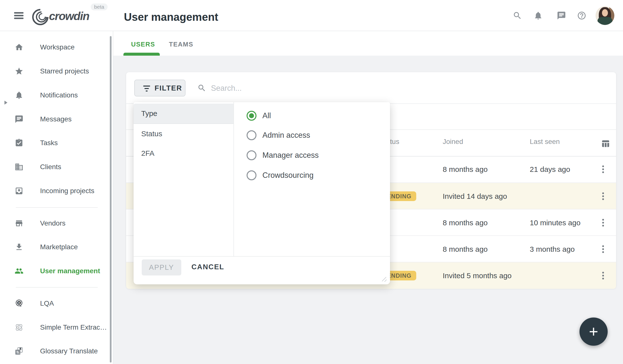 This screenshot has width=623, height=364. What do you see at coordinates (555, 223) in the screenshot?
I see `last-seen-cell: 10 minutes ago` at bounding box center [555, 223].